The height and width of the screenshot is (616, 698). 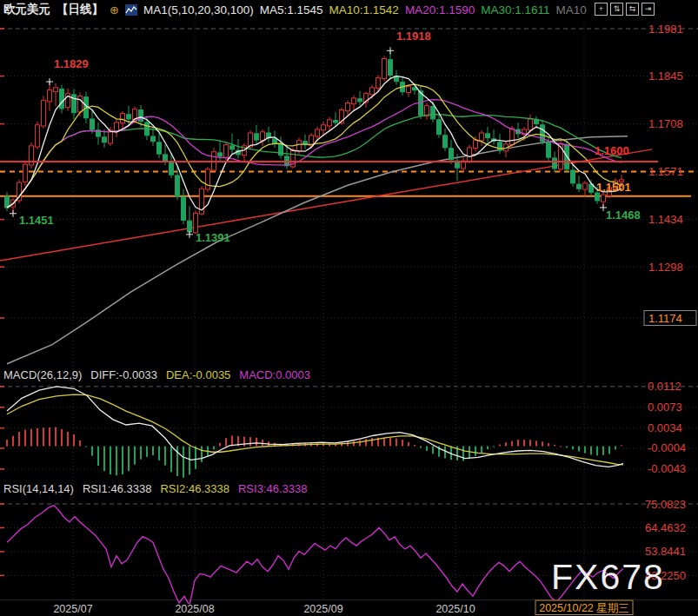 What do you see at coordinates (296, 10) in the screenshot?
I see `chart-legend: 欧元美元 【日线】 ⊕ MA1(5,10,20,30,100) MA5:1.15…` at bounding box center [296, 10].